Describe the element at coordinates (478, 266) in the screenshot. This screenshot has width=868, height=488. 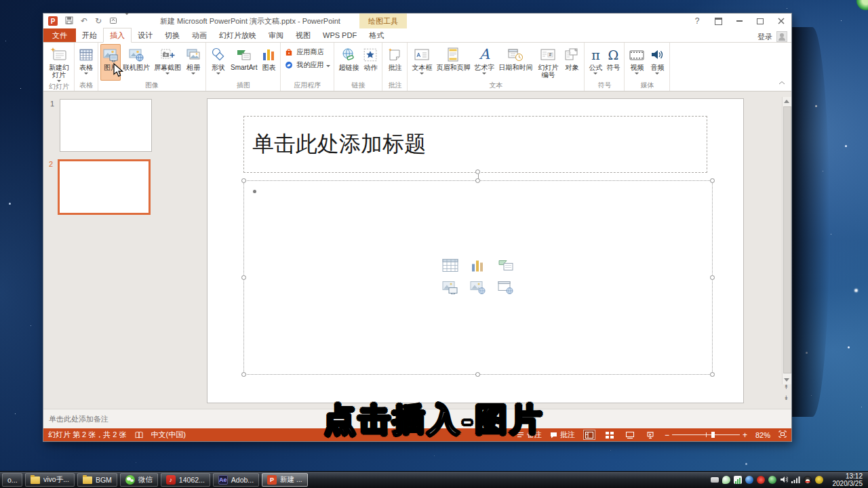
I see `insert-chart-icon` at that location.